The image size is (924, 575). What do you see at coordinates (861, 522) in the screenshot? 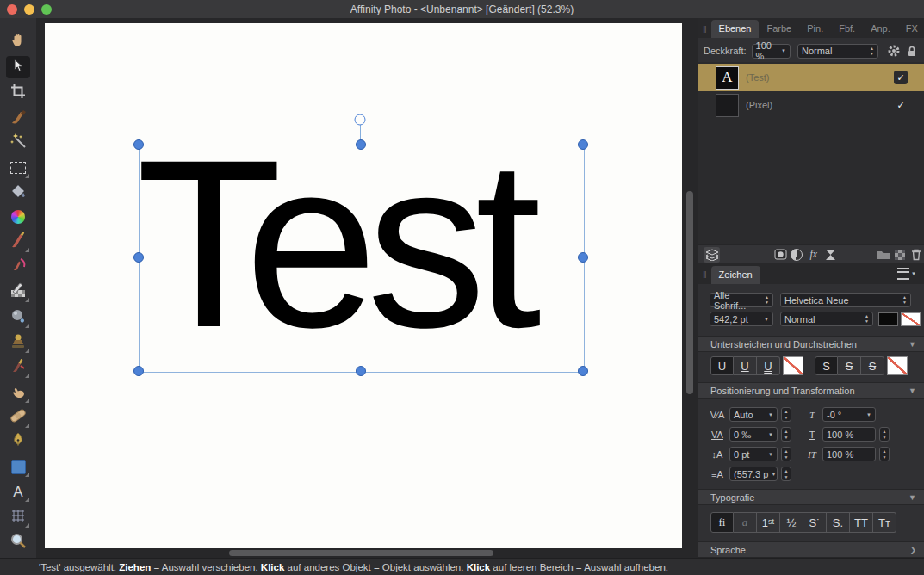
I see `all-caps-button: TT` at bounding box center [861, 522].